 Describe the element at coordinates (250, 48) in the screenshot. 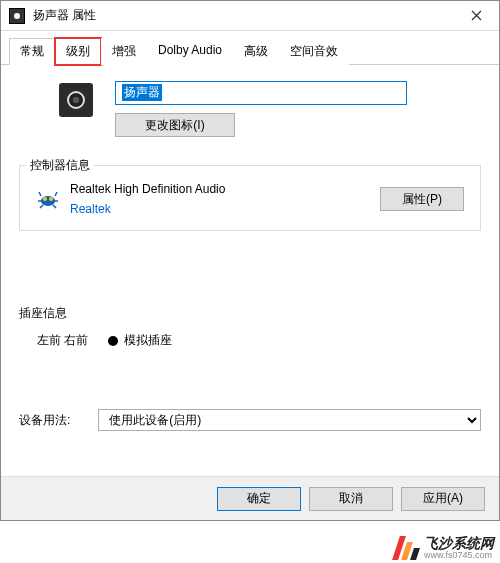

I see `tab-strip: 常规 级别 增强 Dolby Audio 高级 空间音效` at that location.